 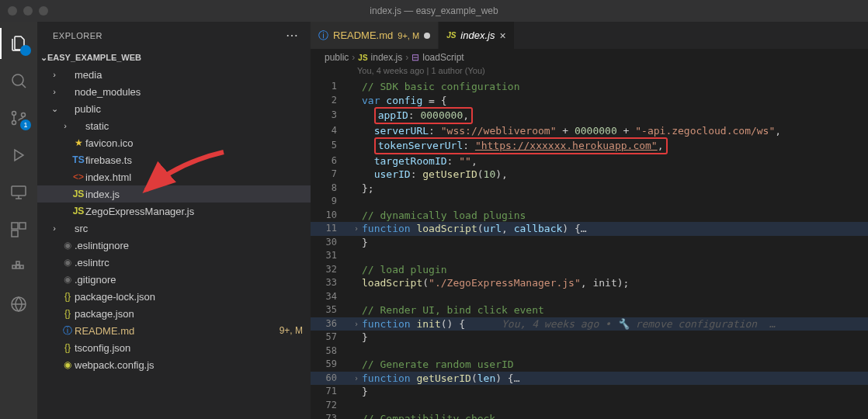 What do you see at coordinates (68, 313) in the screenshot?
I see `json-icon: {}` at bounding box center [68, 313].